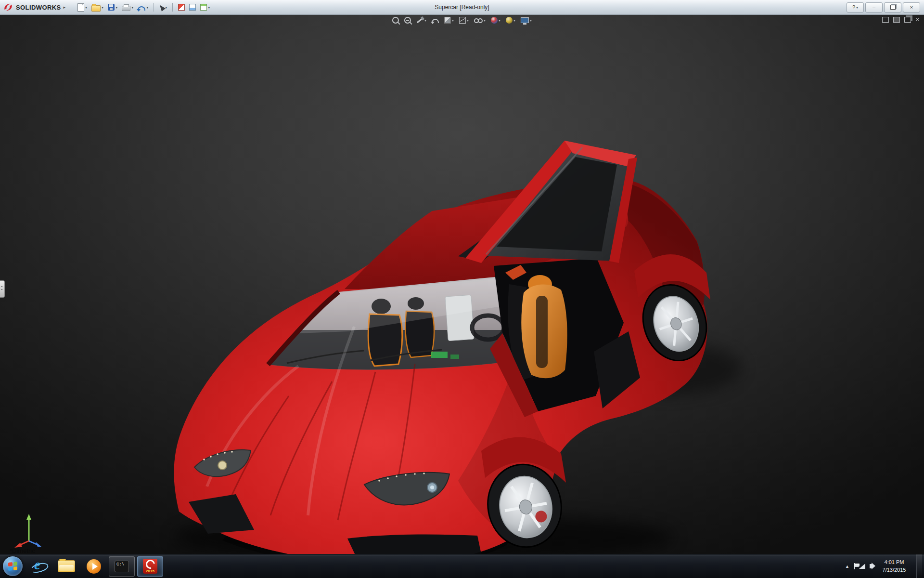 The height and width of the screenshot is (578, 924). What do you see at coordinates (204, 7) in the screenshot?
I see `options-table-icon` at bounding box center [204, 7].